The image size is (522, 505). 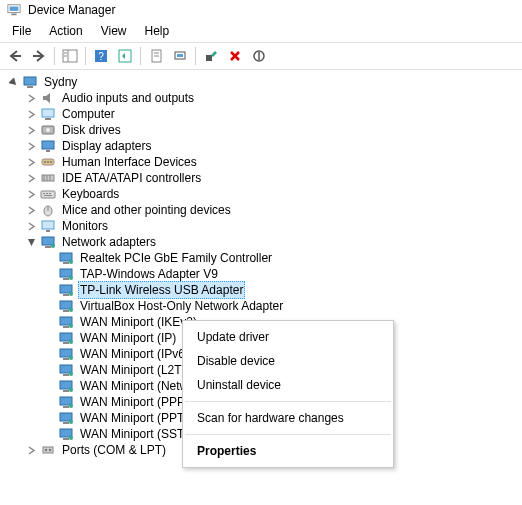 I want to click on category-network: Network adapters, so click(x=264, y=242).